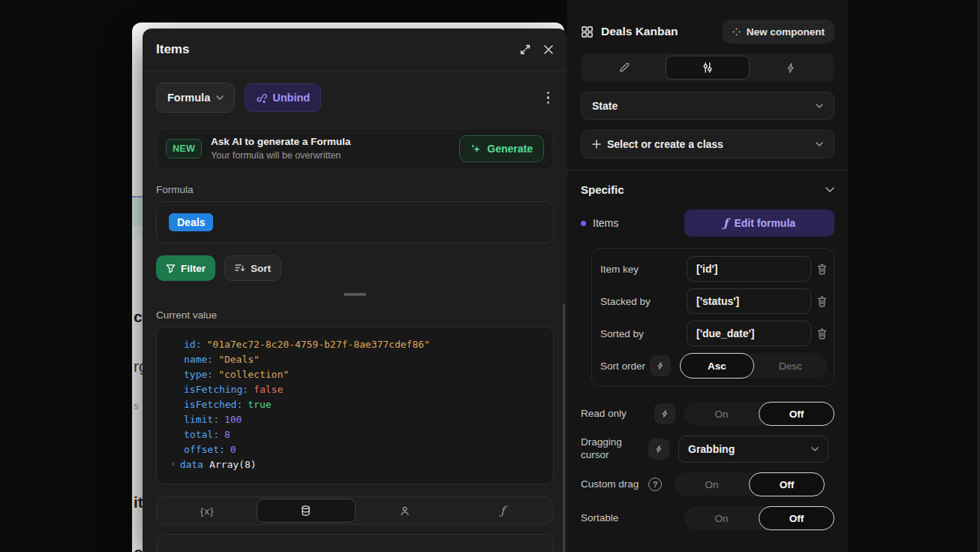 The image size is (980, 552). What do you see at coordinates (722, 414) in the screenshot?
I see `read-only-on: On` at bounding box center [722, 414].